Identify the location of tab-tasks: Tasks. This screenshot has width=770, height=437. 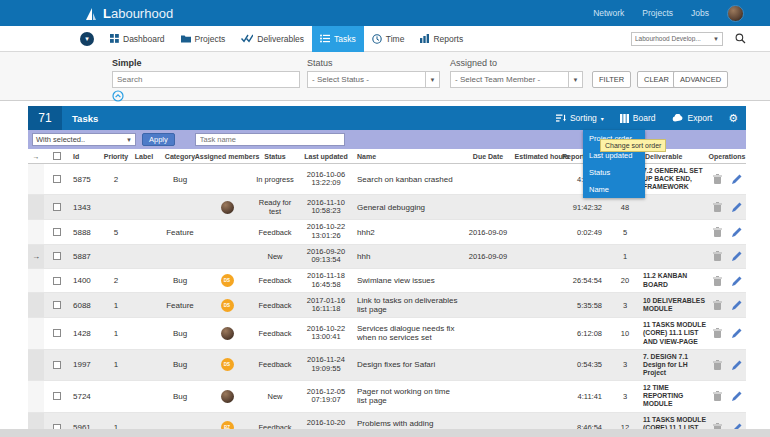
(338, 39).